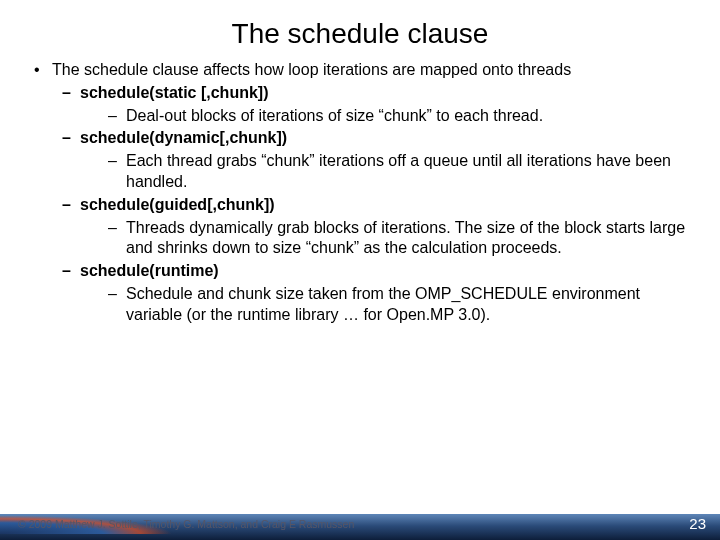 Image resolution: width=720 pixels, height=540 pixels. What do you see at coordinates (397, 116) in the screenshot?
I see `item-desc: Deal-out blocks of iterations of size “c…` at bounding box center [397, 116].